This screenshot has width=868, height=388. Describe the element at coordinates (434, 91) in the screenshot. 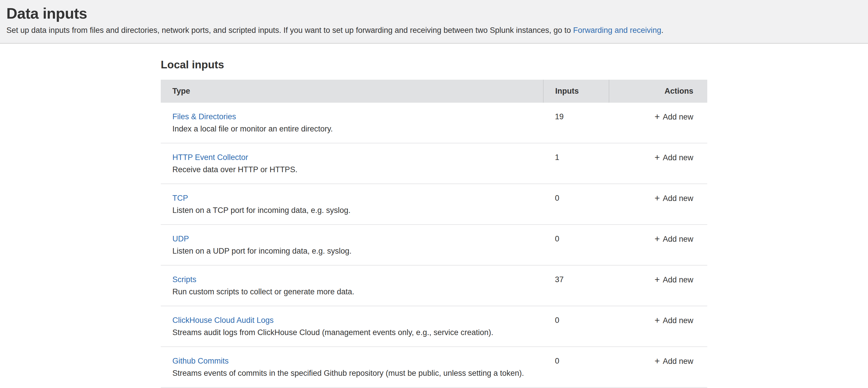

I see `table-header-row: Type Inputs Actions` at that location.